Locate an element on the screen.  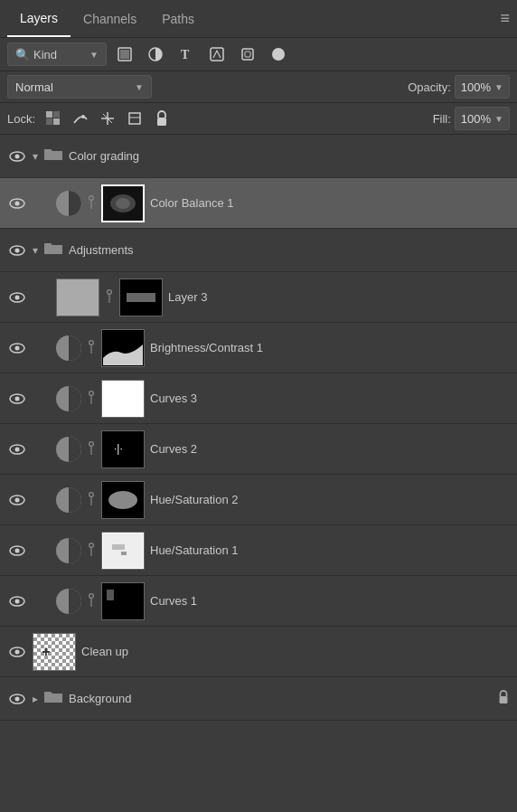
filter-adjustment-button is located at coordinates (155, 54).